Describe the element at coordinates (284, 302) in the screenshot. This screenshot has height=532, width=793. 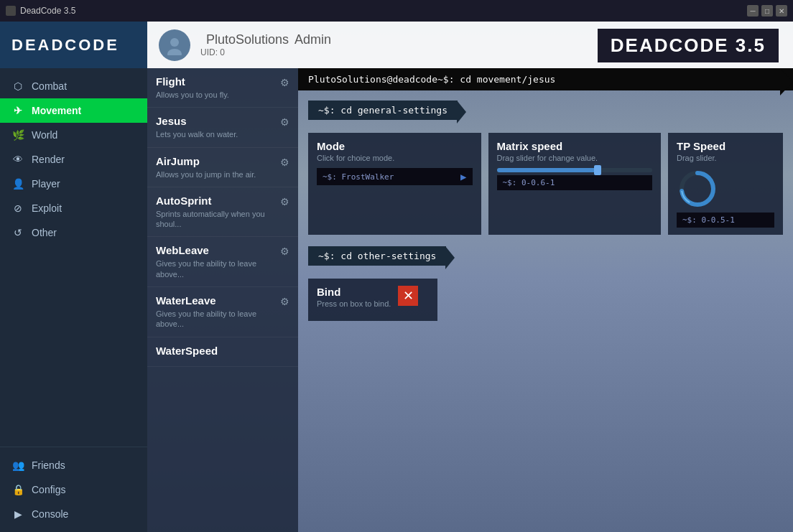
I see `gear-icon-waterleave: ⚙` at that location.